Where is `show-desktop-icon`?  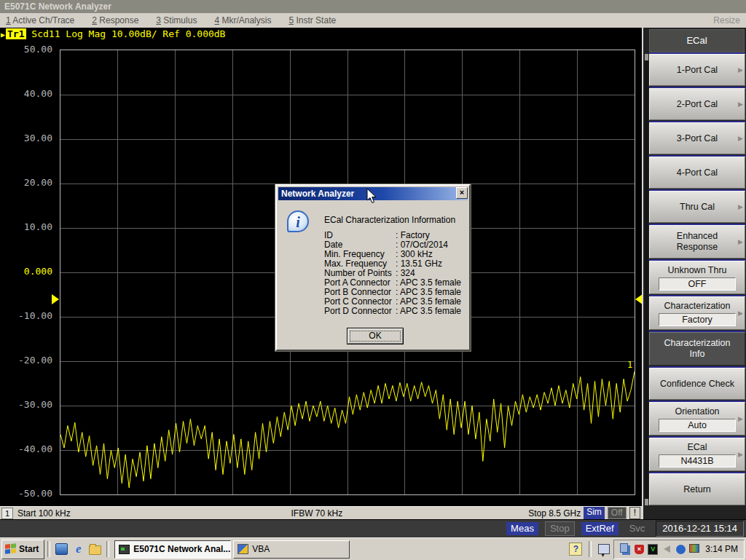
show-desktop-icon is located at coordinates (61, 549).